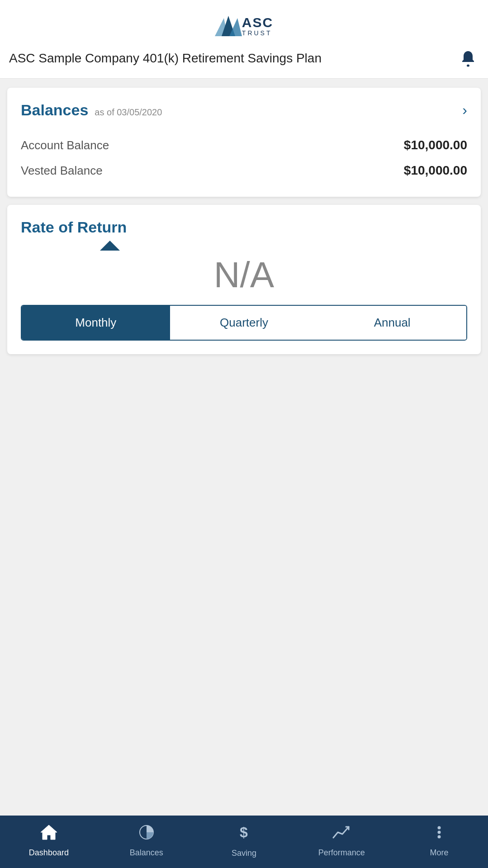  Describe the element at coordinates (147, 853) in the screenshot. I see `nav-balances-label: Balances` at that location.